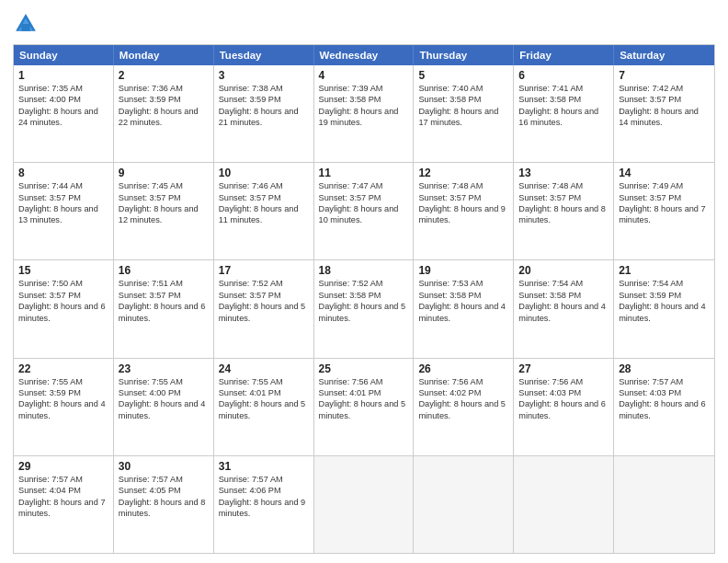 This screenshot has height=563, width=728. What do you see at coordinates (463, 399) in the screenshot?
I see `day-info: Sunrise: 7:56 AM Sunset: 4:02 PM Dayligh…` at bounding box center [463, 399].